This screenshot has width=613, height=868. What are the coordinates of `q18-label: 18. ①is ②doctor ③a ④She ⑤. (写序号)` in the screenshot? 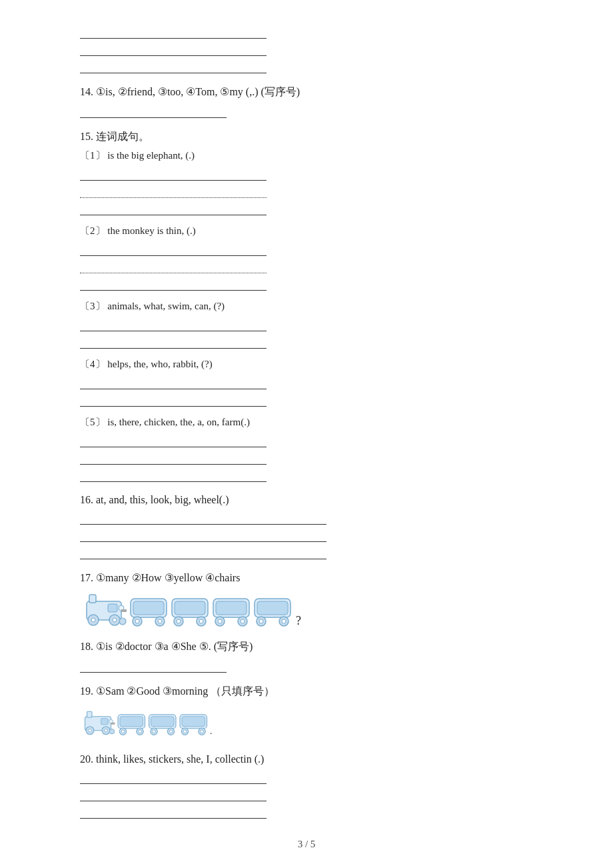 It's located at (306, 647).